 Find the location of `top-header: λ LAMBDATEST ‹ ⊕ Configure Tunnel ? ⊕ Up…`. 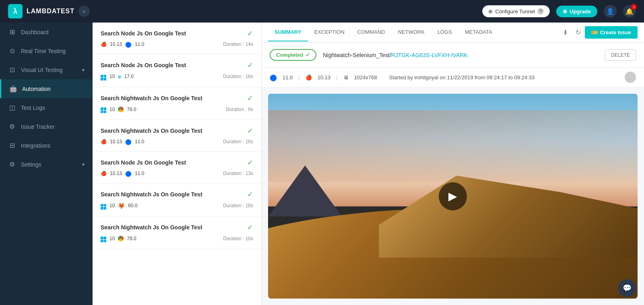

top-header: λ LAMBDATEST ‹ ⊕ Configure Tunnel ? ⊕ Up… is located at coordinates (322, 11).